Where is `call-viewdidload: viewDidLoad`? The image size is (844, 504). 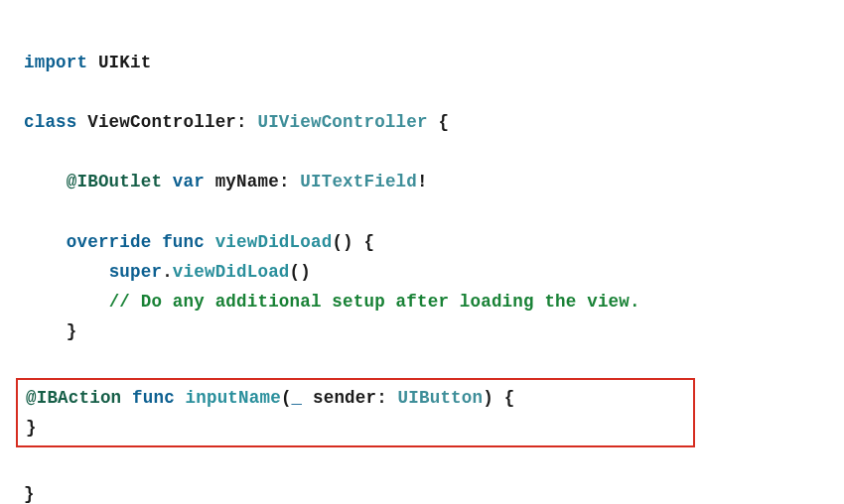
call-viewdidload: viewDidLoad is located at coordinates (231, 272).